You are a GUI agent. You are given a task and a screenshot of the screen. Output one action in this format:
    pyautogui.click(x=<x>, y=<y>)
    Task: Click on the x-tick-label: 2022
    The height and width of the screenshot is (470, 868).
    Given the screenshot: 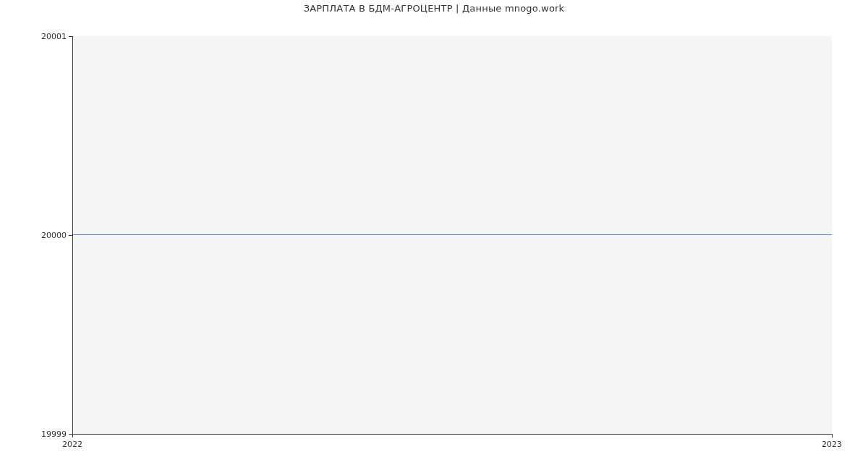 What is the action you would take?
    pyautogui.click(x=72, y=444)
    